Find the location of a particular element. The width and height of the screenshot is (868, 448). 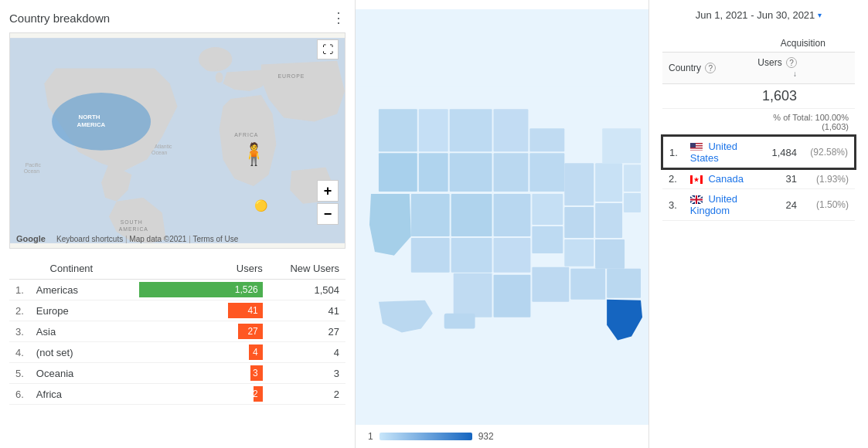

country-link-ca: Canada is located at coordinates (726, 179).